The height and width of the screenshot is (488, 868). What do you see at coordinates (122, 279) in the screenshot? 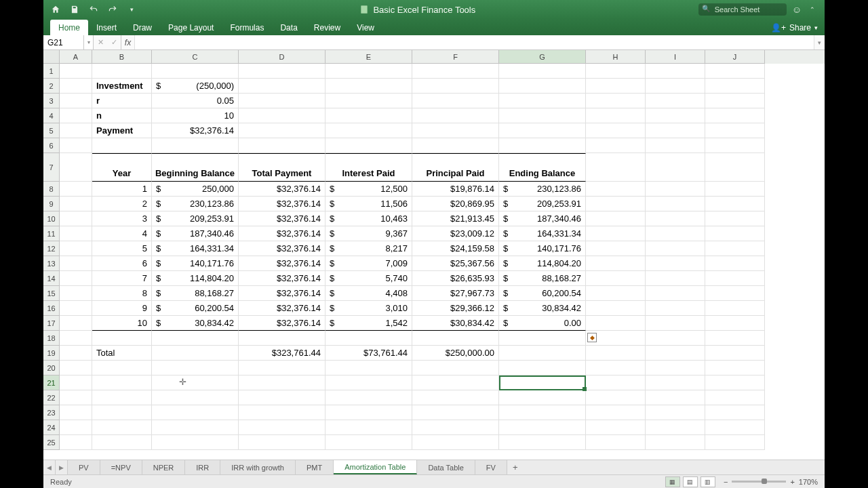
I see `cell: 7` at bounding box center [122, 279].